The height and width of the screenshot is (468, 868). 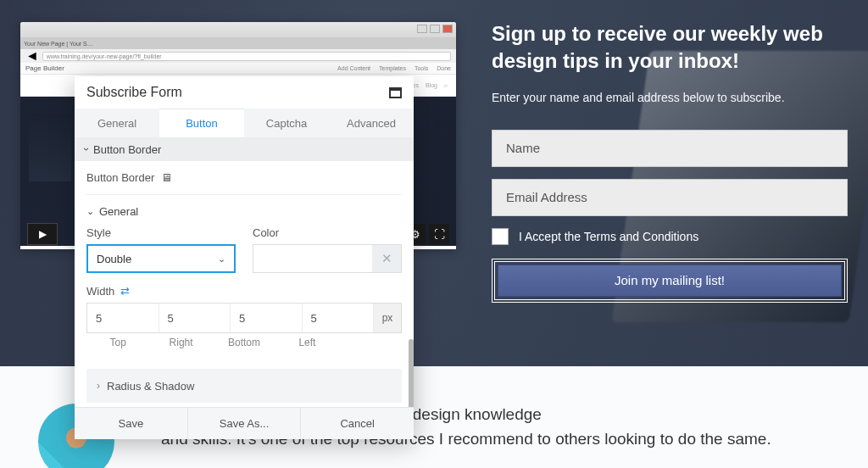 What do you see at coordinates (161, 259) in the screenshot?
I see `style-select: Double ⌄` at bounding box center [161, 259].